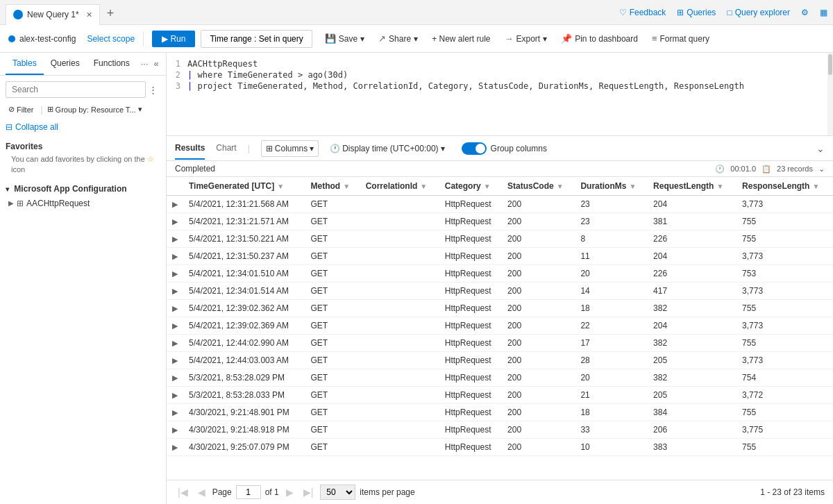  I want to click on run-button: ▶ Run, so click(174, 39).